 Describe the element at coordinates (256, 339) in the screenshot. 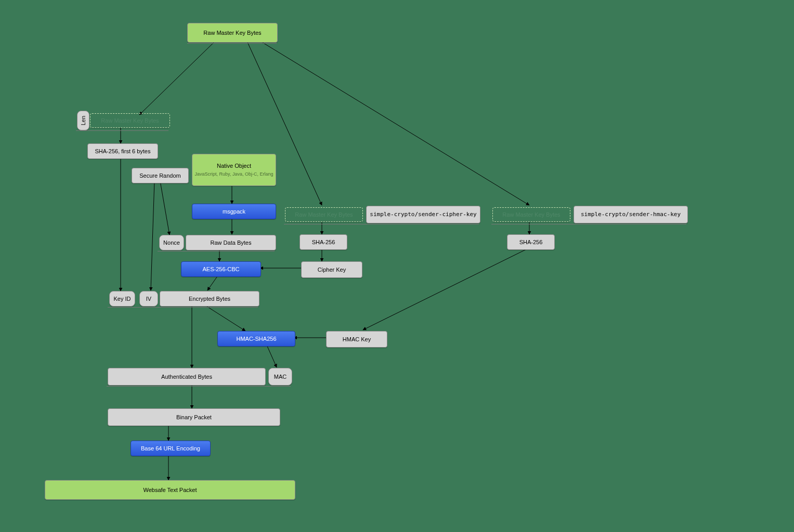

I see `node-hmac-sha256: HMAC-SHA256` at that location.